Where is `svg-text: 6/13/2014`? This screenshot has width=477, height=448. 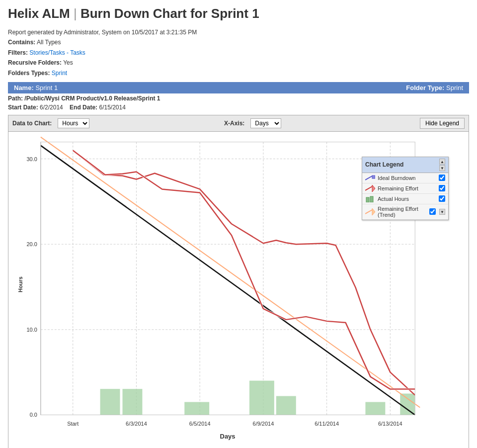 svg-text: 6/13/2014 is located at coordinates (391, 424).